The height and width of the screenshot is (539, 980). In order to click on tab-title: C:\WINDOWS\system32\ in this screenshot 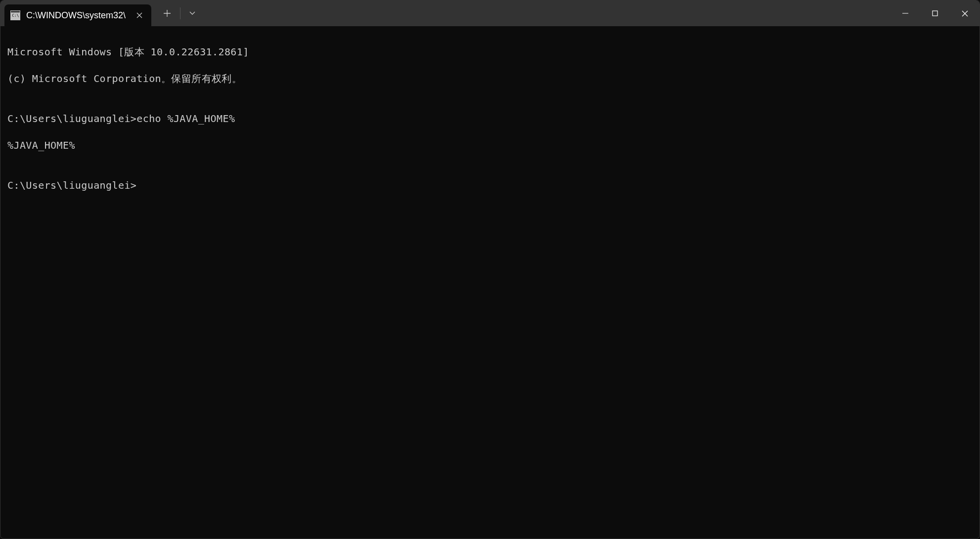, I will do `click(76, 16)`.